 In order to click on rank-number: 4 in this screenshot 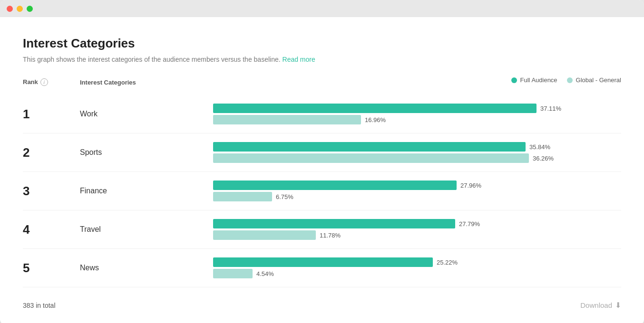, I will do `click(51, 230)`.